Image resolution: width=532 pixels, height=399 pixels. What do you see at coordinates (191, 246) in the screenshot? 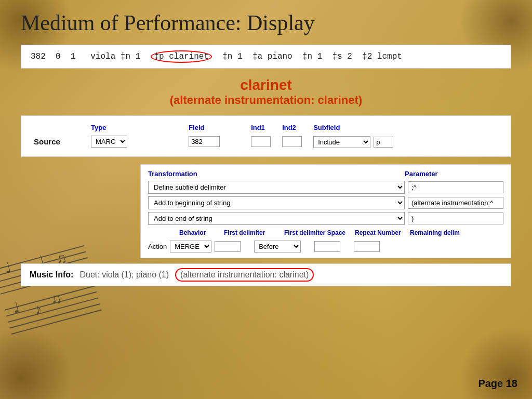
I see `merge-select: MERGE` at bounding box center [191, 246].